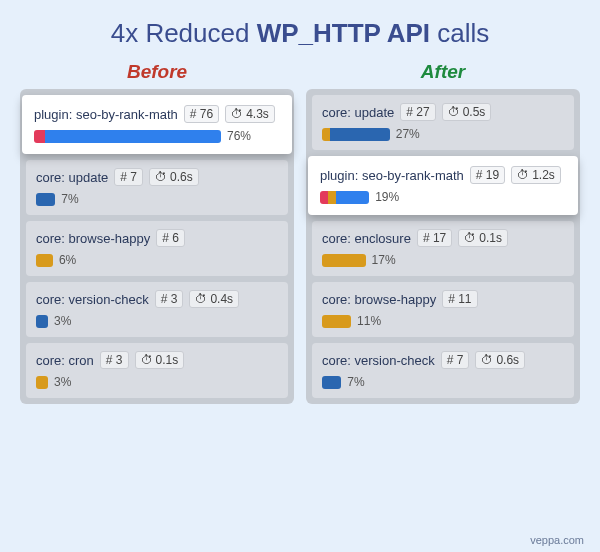 The width and height of the screenshot is (600, 552). Describe the element at coordinates (443, 310) in the screenshot. I see `metric-card: core: browse-happy# 1111%` at that location.